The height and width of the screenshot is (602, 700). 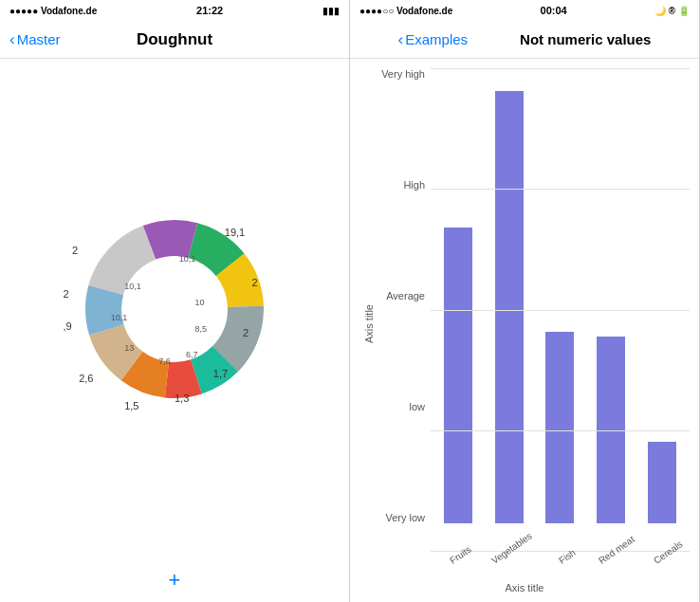 I want to click on bar-vegetables, so click(x=509, y=296).